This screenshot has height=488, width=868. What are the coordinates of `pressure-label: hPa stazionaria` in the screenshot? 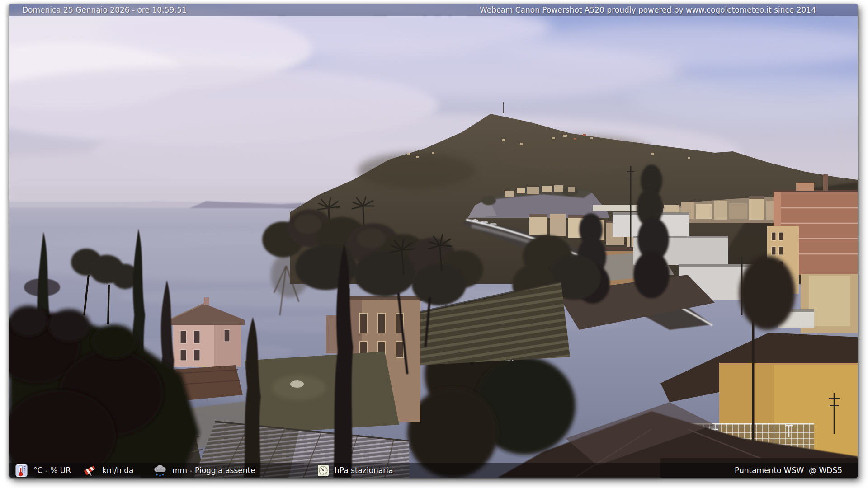 It's located at (363, 470).